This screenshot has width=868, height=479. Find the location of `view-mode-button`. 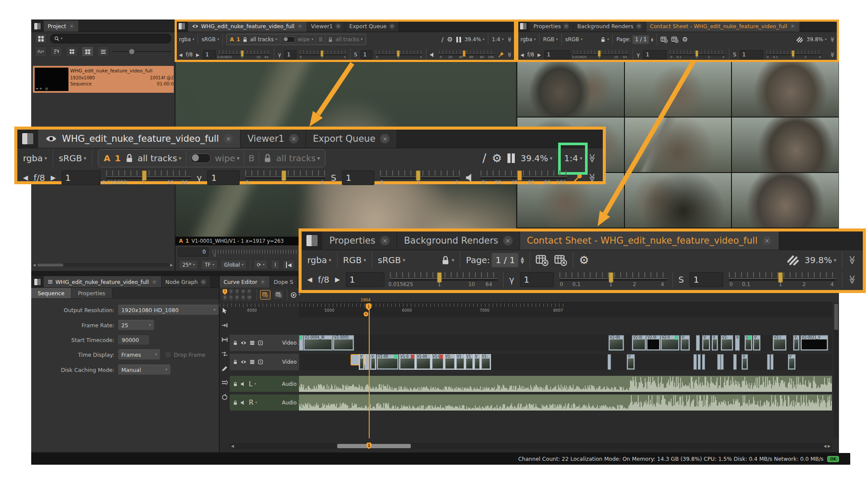

view-mode-button is located at coordinates (41, 39).